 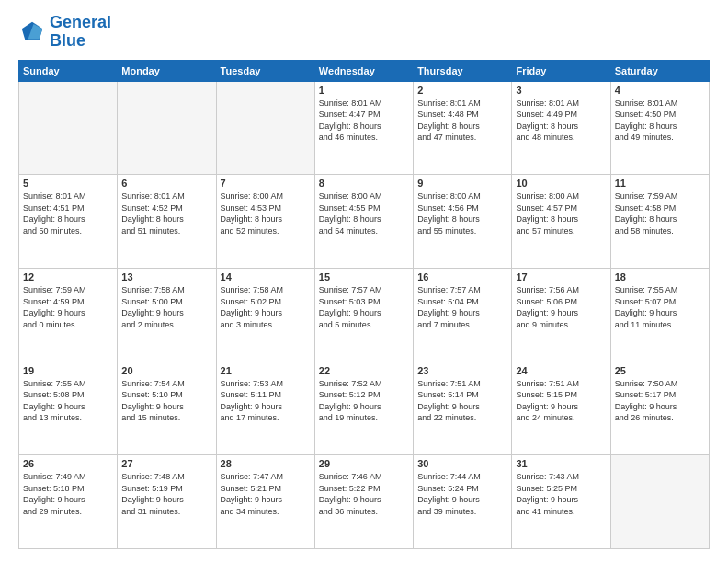 I want to click on weekday-header-thursday: Thursday, so click(x=463, y=70).